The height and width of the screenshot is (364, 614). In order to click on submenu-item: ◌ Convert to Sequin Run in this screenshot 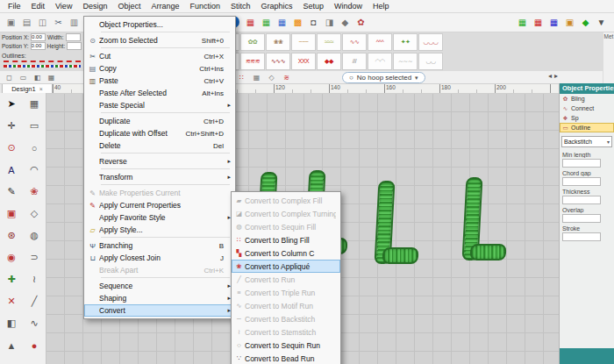, I will do `click(286, 346)`.